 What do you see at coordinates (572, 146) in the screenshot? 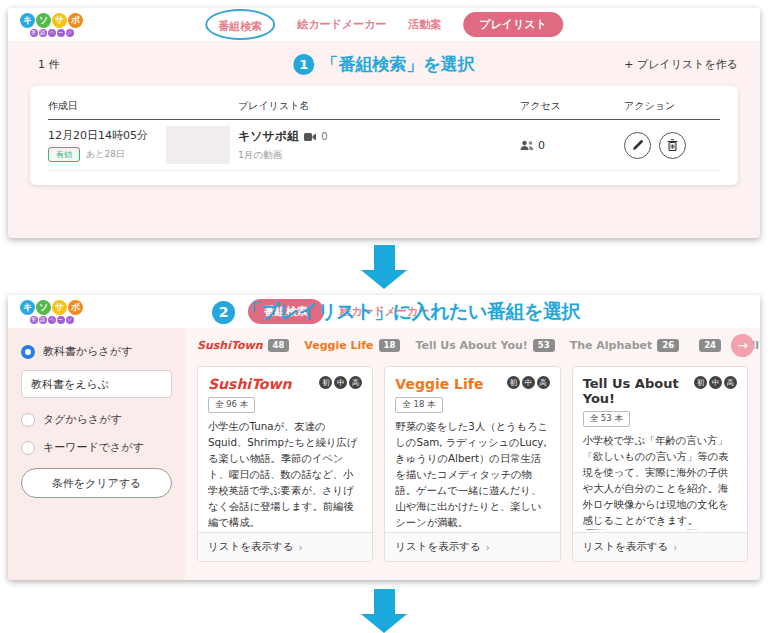
I see `access-cell: 0` at bounding box center [572, 146].